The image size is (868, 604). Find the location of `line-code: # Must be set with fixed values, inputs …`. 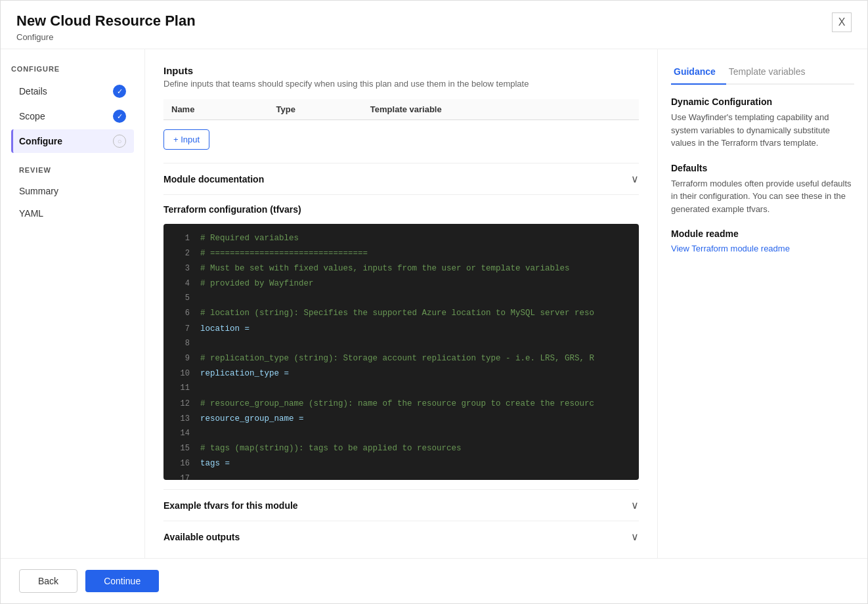

line-code: # Must be set with fixed values, inputs … is located at coordinates (385, 269).